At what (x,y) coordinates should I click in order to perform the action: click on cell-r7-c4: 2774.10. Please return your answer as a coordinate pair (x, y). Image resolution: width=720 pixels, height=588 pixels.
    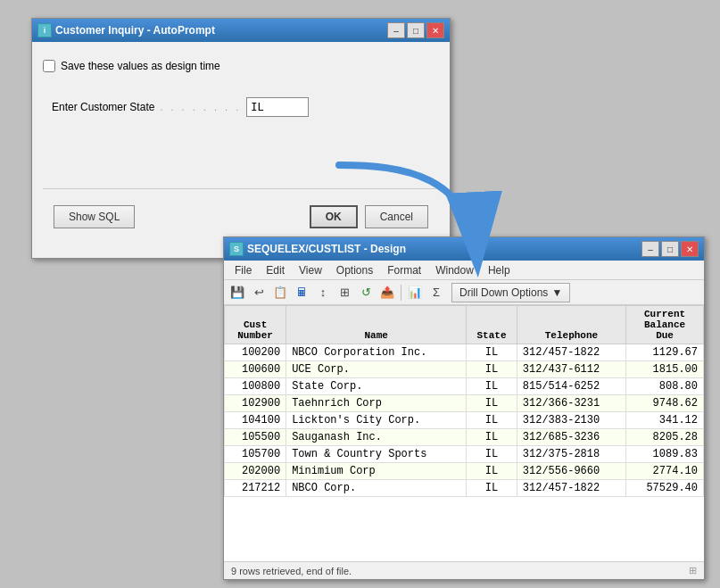
    Looking at the image, I should click on (666, 471).